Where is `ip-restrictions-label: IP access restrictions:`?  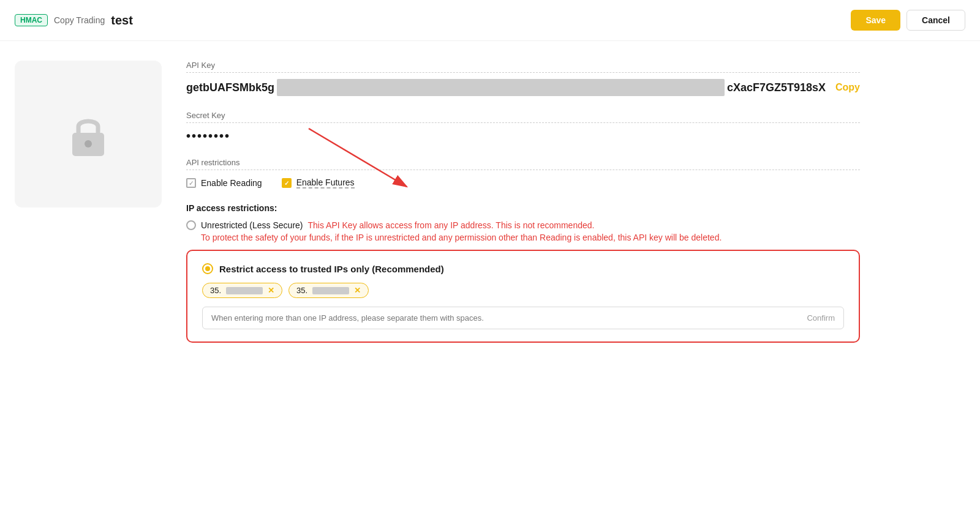 ip-restrictions-label: IP access restrictions: is located at coordinates (523, 208).